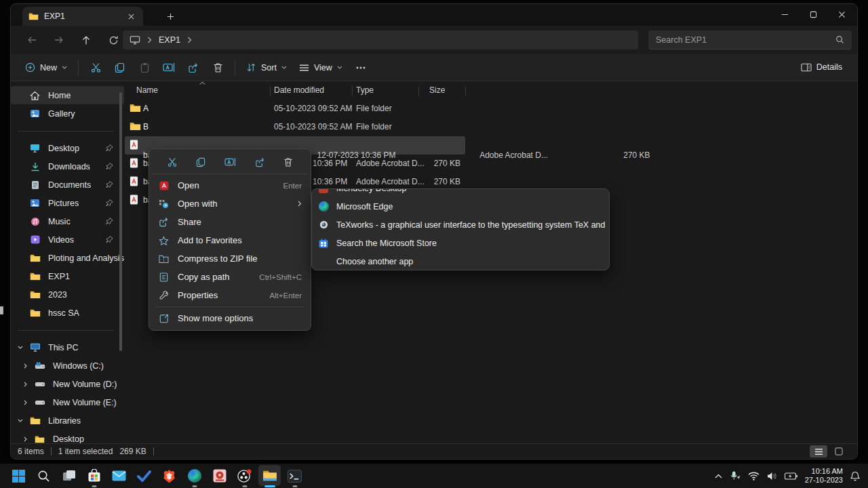 This screenshot has height=488, width=868. What do you see at coordinates (230, 296) in the screenshot?
I see `context-menu-item-properties: Properties Alt+Enter` at bounding box center [230, 296].